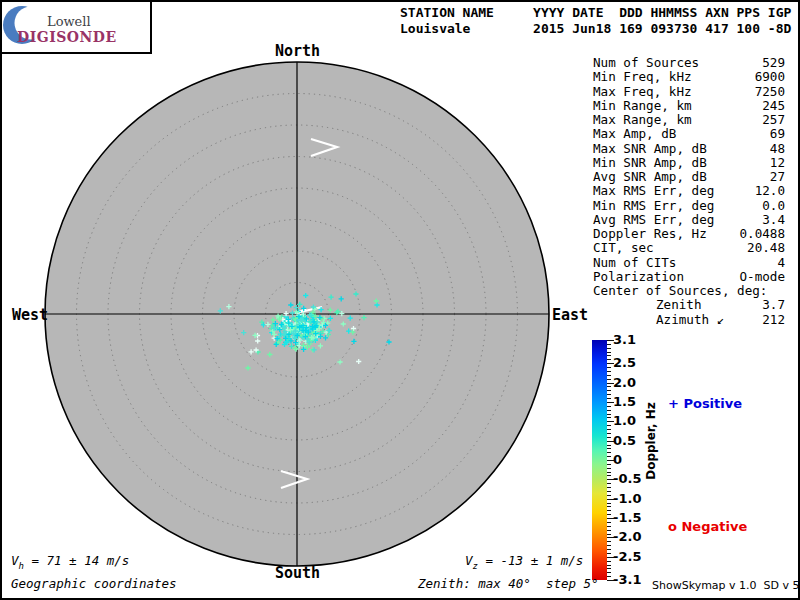 The image size is (800, 600). What do you see at coordinates (600, 460) in the screenshot?
I see `doppler-colorbar` at bounding box center [600, 460].